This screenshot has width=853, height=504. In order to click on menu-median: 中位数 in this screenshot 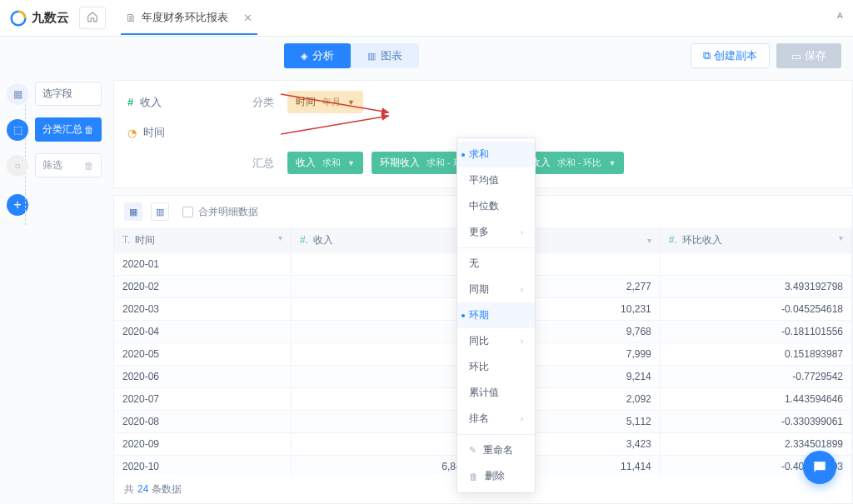, I will do `click(496, 207)`.